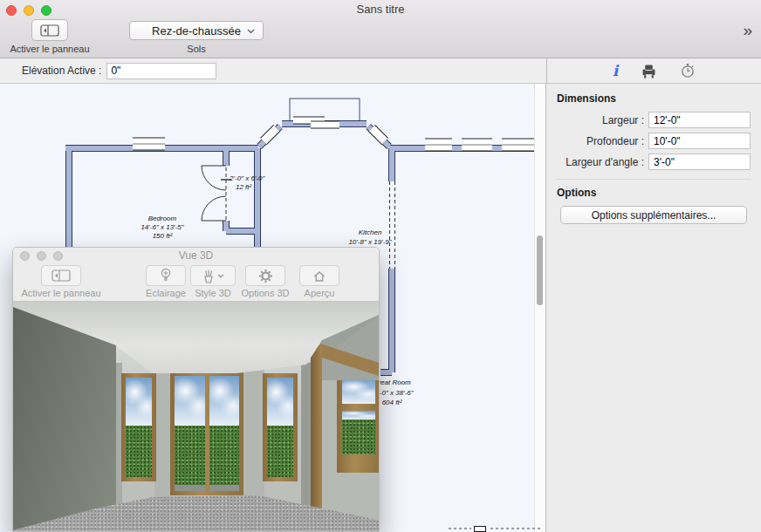 The height and width of the screenshot is (532, 761). I want to click on tab-schedule-icon, so click(688, 71).